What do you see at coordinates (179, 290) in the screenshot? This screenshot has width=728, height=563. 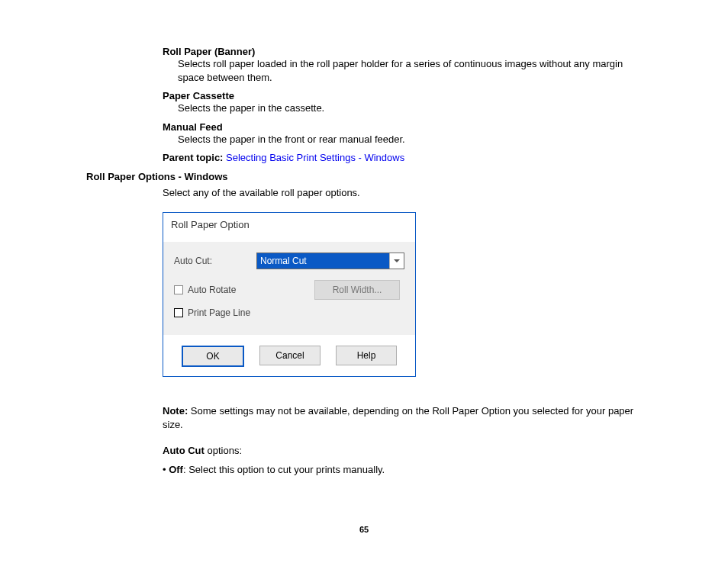 I see `auto-rotate-checkbox` at bounding box center [179, 290].